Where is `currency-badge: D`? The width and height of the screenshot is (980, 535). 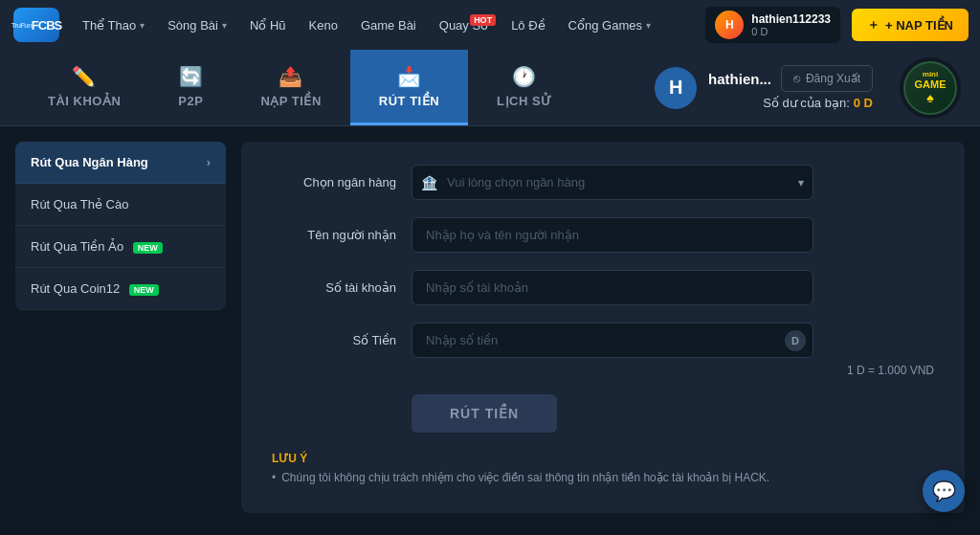
currency-badge: D is located at coordinates (795, 341).